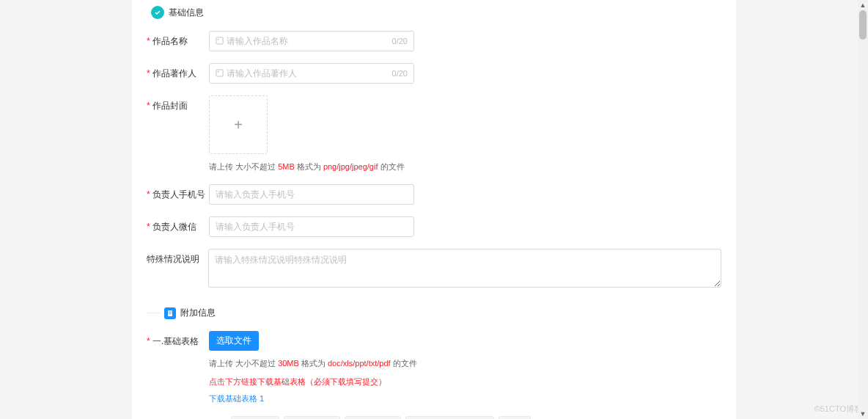 The image size is (868, 419). I want to click on label-name: *作品名称, so click(177, 40).